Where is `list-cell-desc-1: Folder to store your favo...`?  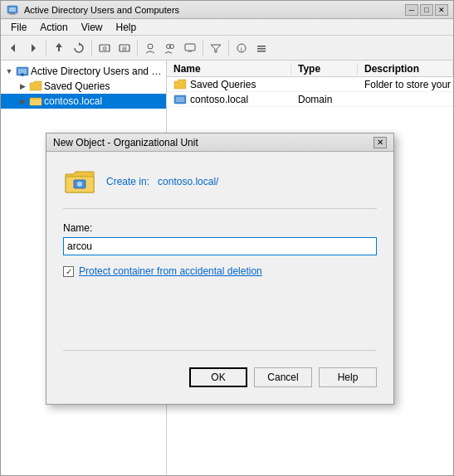 list-cell-desc-1: Folder to store your favo... is located at coordinates (405, 85).